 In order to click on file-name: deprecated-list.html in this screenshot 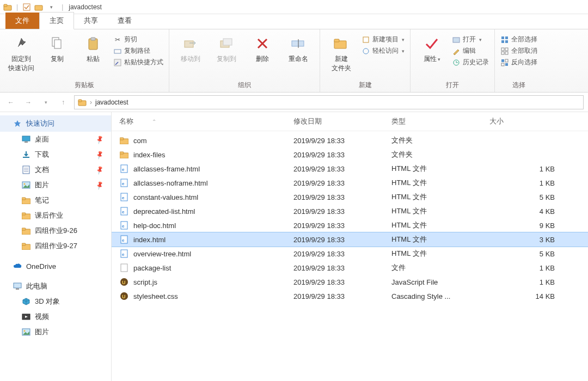, I will do `click(164, 211)`.